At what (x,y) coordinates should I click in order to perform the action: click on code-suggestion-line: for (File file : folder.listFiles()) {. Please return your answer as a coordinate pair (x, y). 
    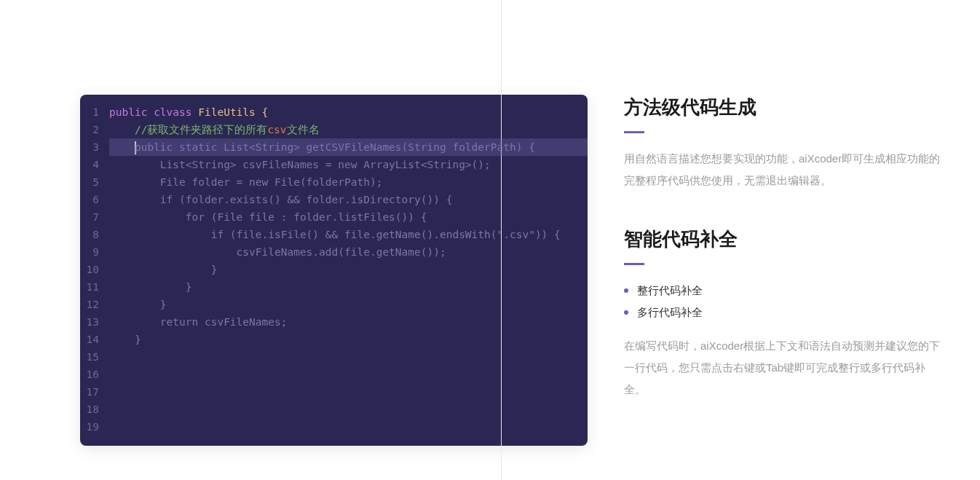
    Looking at the image, I should click on (348, 217).